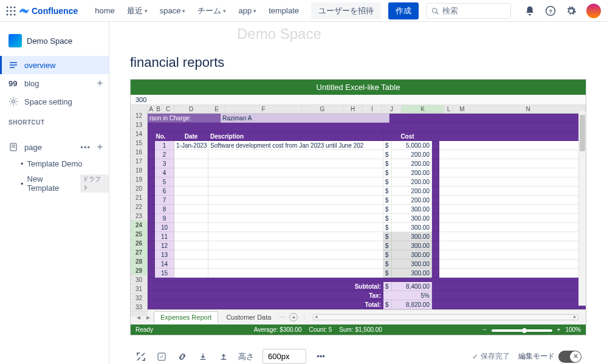 This screenshot has width=607, height=364. I want to click on table-row: 15$300.00, so click(367, 273).